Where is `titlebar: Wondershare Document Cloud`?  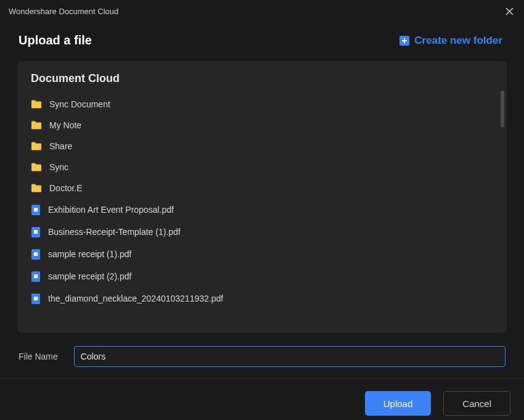 titlebar: Wondershare Document Cloud is located at coordinates (262, 11).